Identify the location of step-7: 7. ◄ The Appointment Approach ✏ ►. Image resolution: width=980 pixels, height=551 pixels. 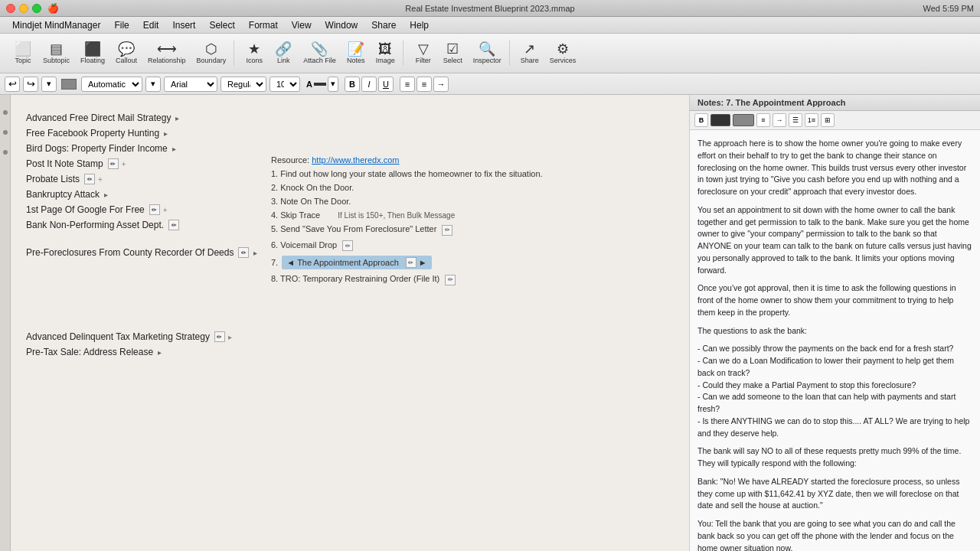
(455, 262).